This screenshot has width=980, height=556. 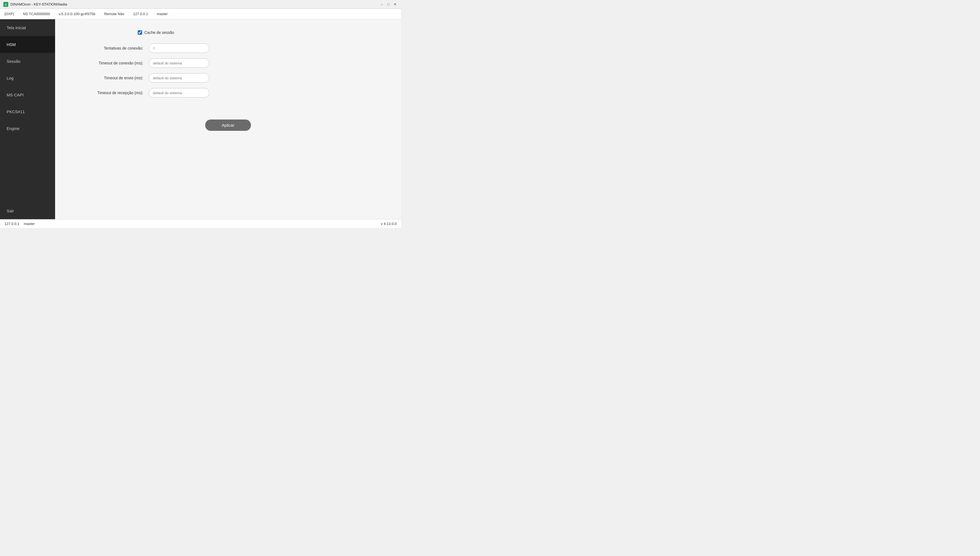 What do you see at coordinates (261, 32) in the screenshot?
I see `cache-sessao-row: Cache de sessão` at bounding box center [261, 32].